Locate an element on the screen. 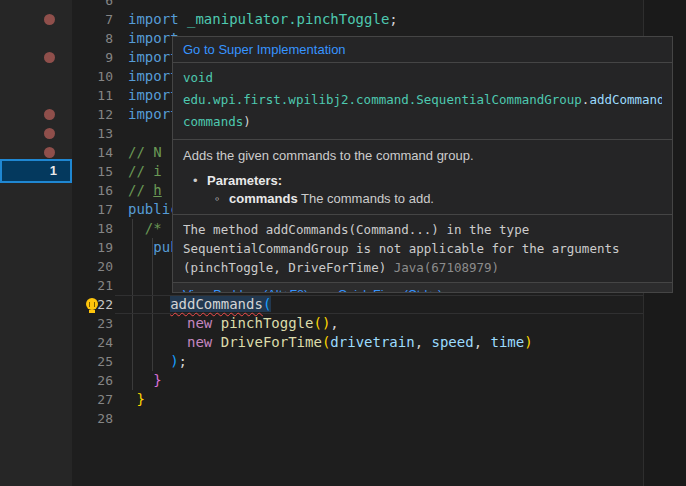  line-number: 11 is located at coordinates (92, 96).